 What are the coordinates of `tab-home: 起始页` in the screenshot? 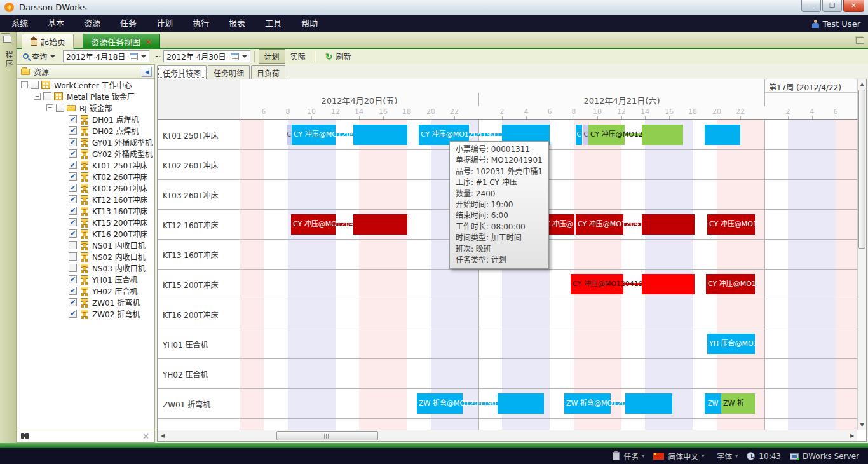 It's located at (48, 41).